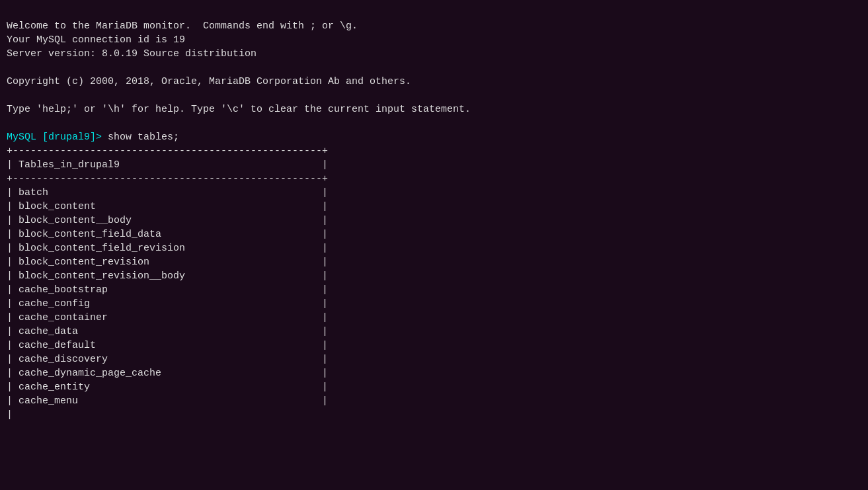 This screenshot has height=490, width=868. Describe the element at coordinates (132, 54) in the screenshot. I see `welcome-line3: Server version: 8.0.19 Source distributi…` at that location.